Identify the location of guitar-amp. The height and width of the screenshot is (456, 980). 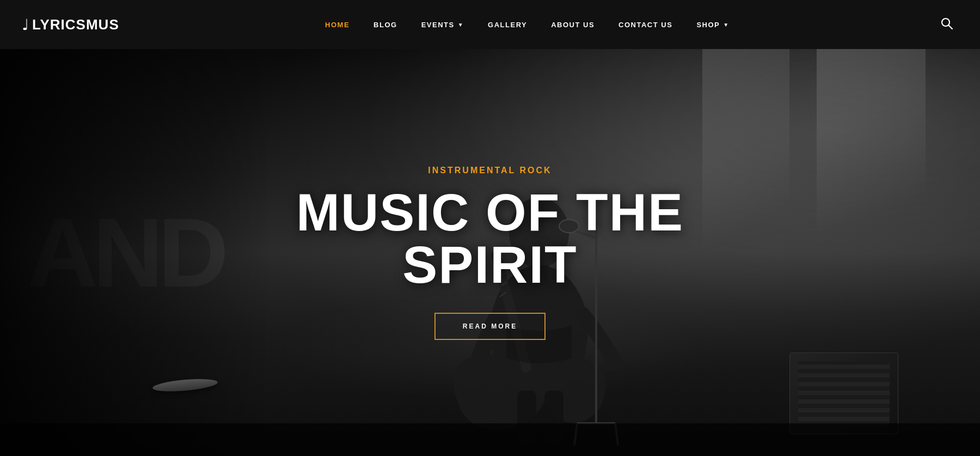
(844, 393).